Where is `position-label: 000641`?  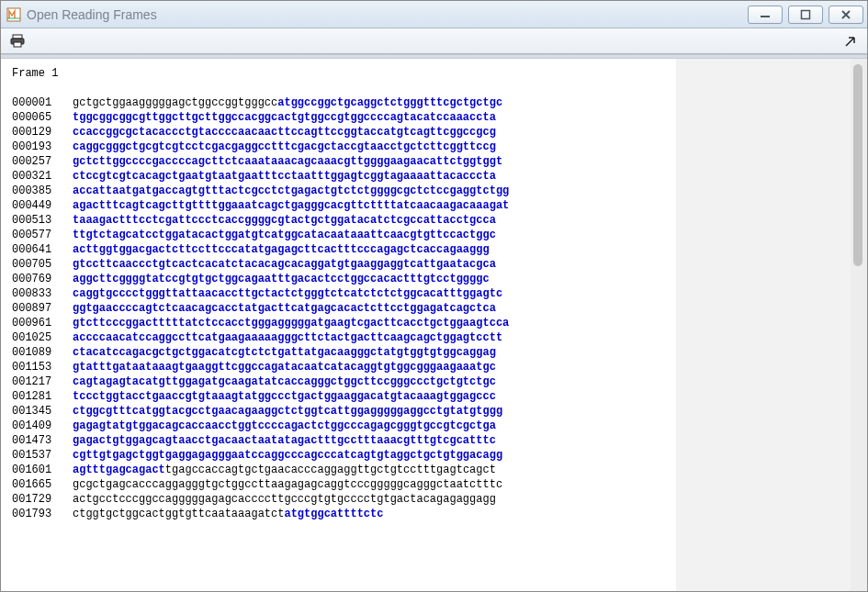 position-label: 000641 is located at coordinates (42, 250).